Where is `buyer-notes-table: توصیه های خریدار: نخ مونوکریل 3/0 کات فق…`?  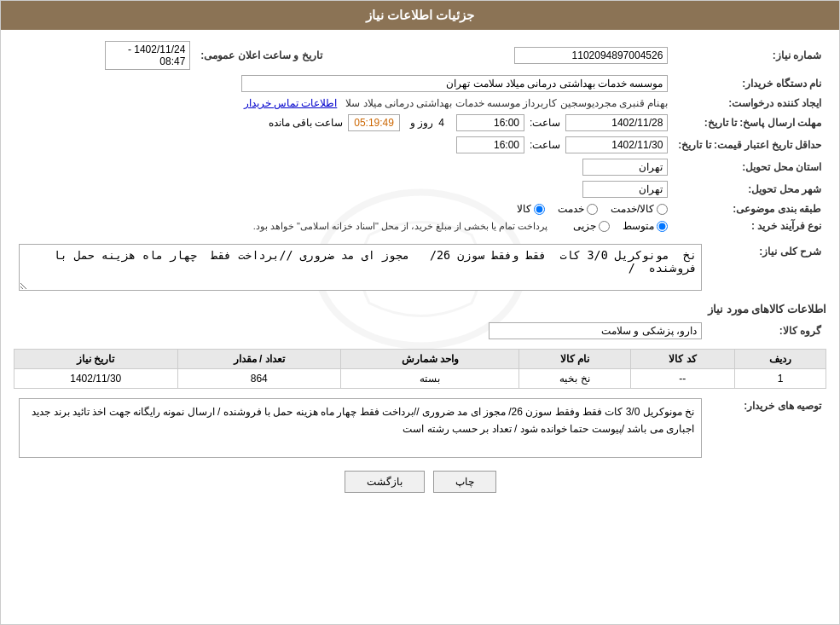 buyer-notes-table: توصیه های خریدار: نخ مونوکریل 3/0 کات فق… is located at coordinates (420, 428).